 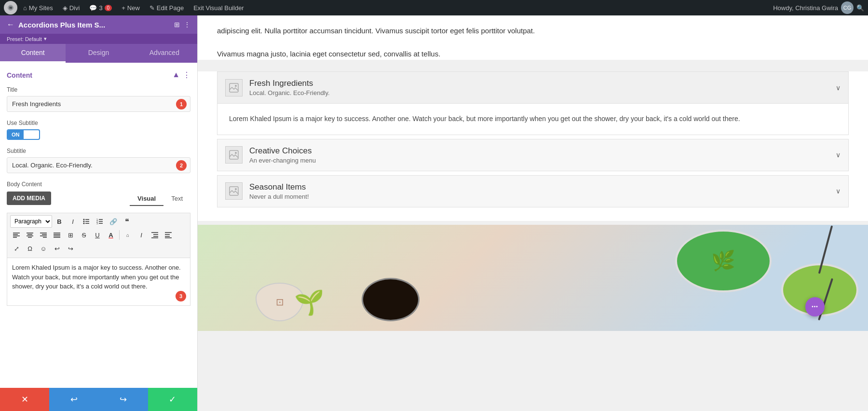 I want to click on ul-button, so click(x=86, y=221).